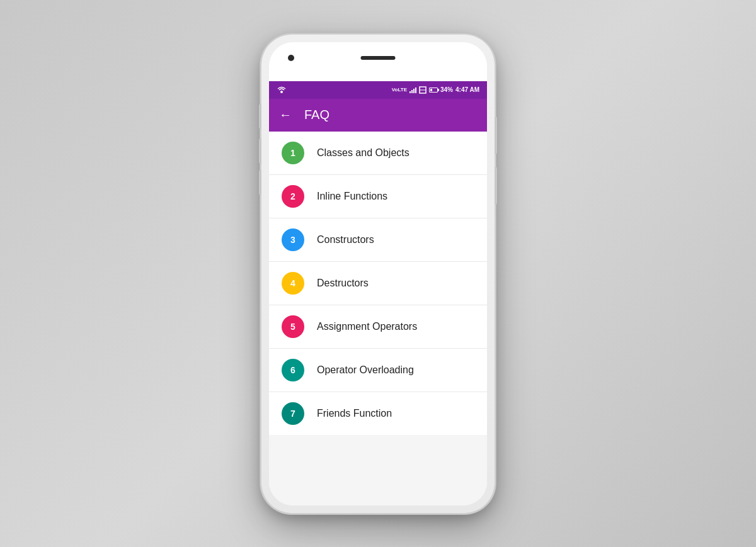 This screenshot has width=756, height=547. What do you see at coordinates (413, 90) in the screenshot?
I see `signal-bars` at bounding box center [413, 90].